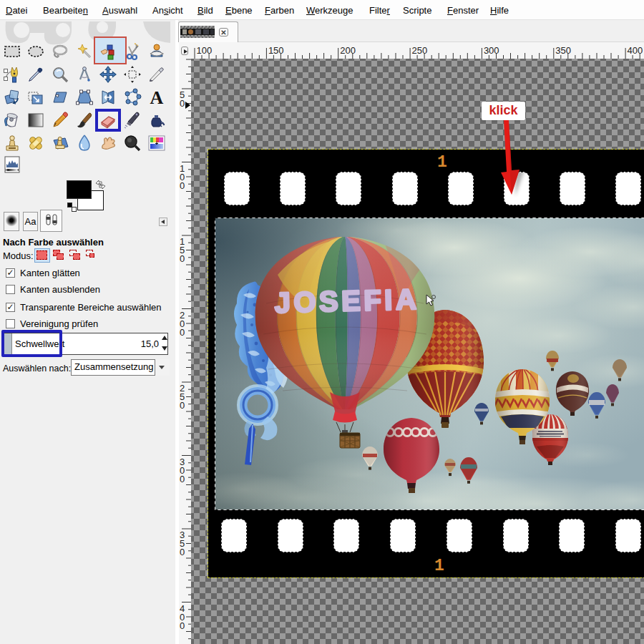 The image size is (644, 644). I want to click on svg-text: 300, so click(492, 50).